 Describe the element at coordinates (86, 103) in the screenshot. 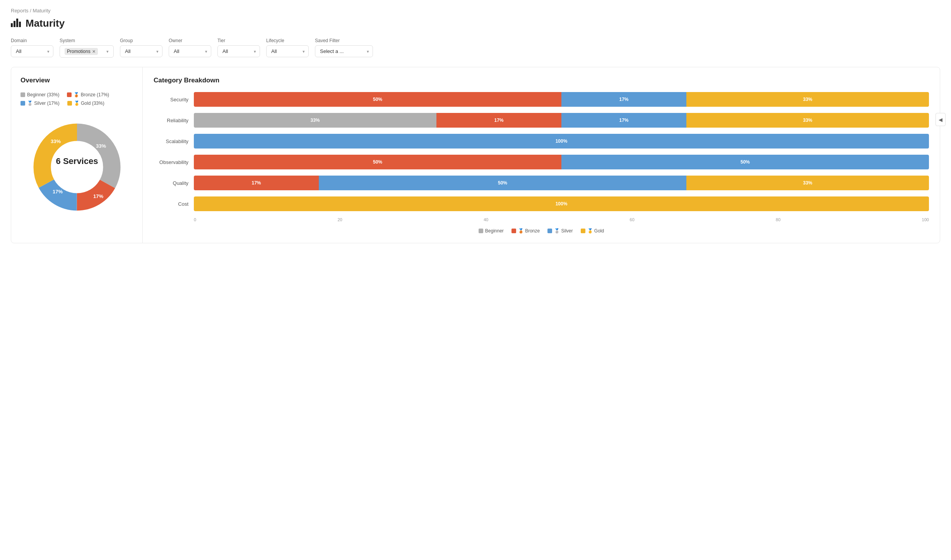

I see `legend-gold: 🥇 Gold (33%)` at that location.